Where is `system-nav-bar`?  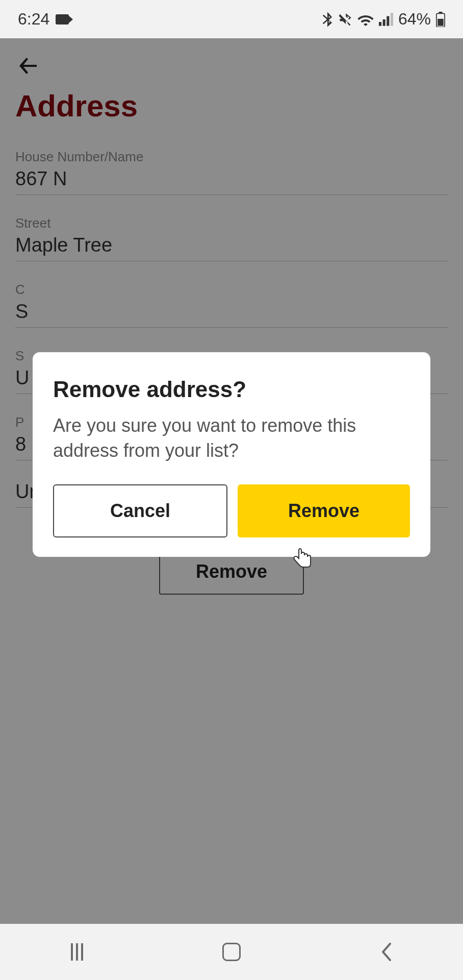
system-nav-bar is located at coordinates (232, 952).